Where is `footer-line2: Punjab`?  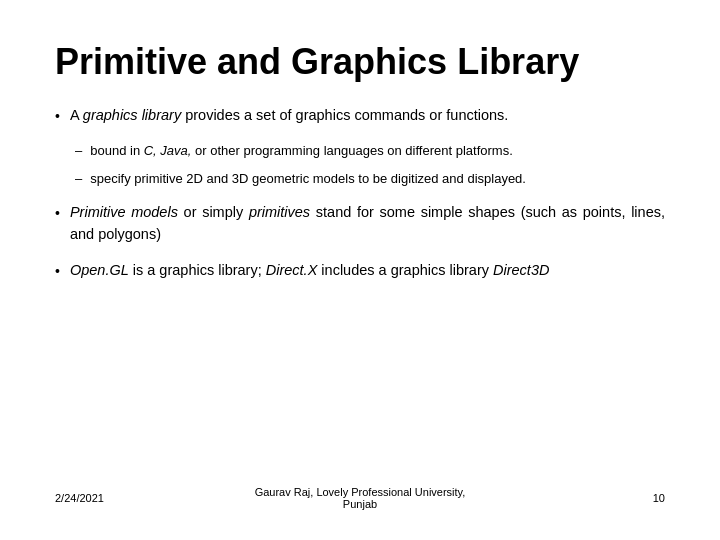
footer-line2: Punjab is located at coordinates (360, 504).